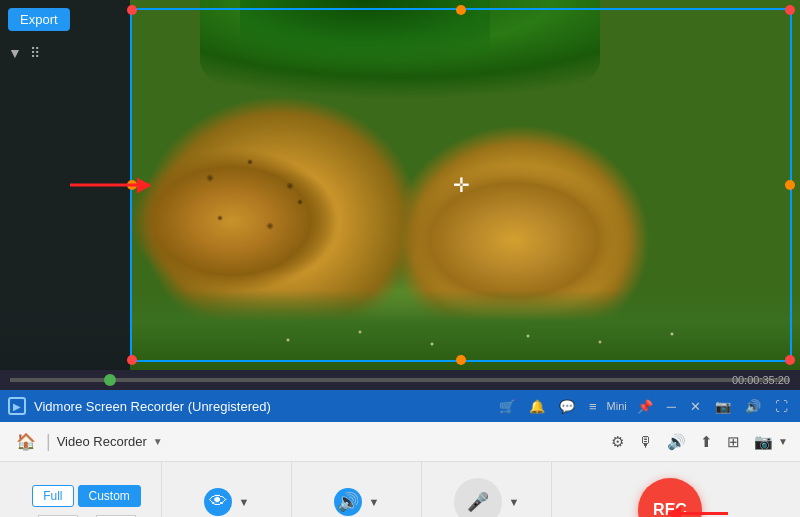 The image size is (800, 517). What do you see at coordinates (86, 496) in the screenshot?
I see `size-buttons: Full Custom` at bounding box center [86, 496].